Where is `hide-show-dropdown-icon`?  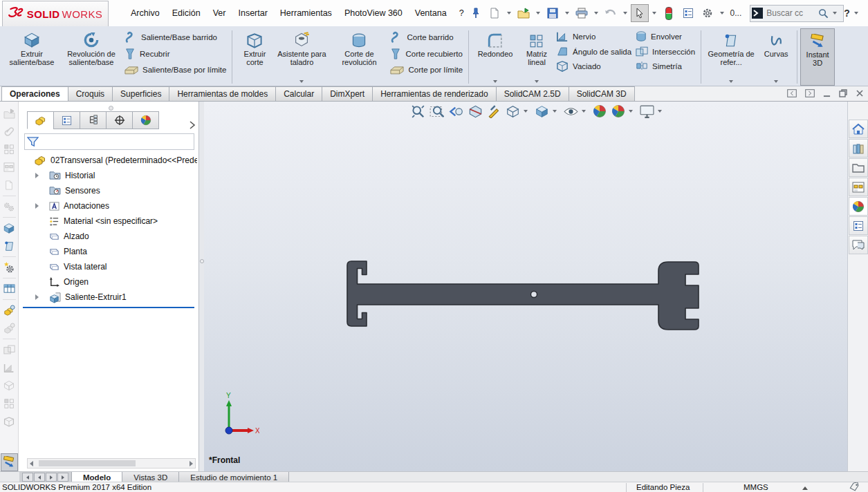
hide-show-dropdown-icon is located at coordinates (584, 111).